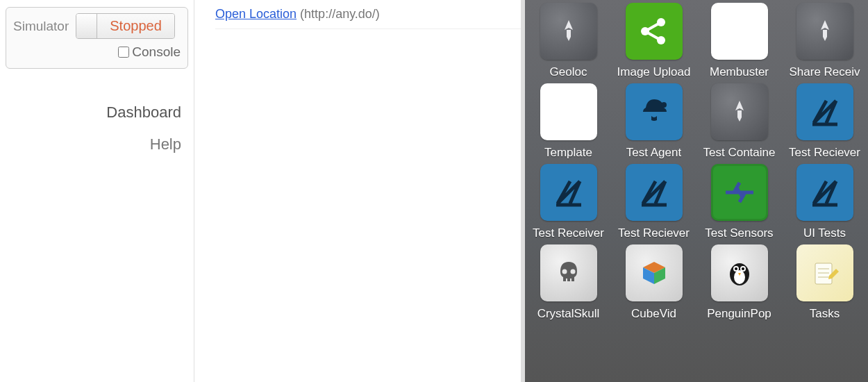  What do you see at coordinates (93, 113) in the screenshot?
I see `nav-dashboard: Dashboard` at bounding box center [93, 113].